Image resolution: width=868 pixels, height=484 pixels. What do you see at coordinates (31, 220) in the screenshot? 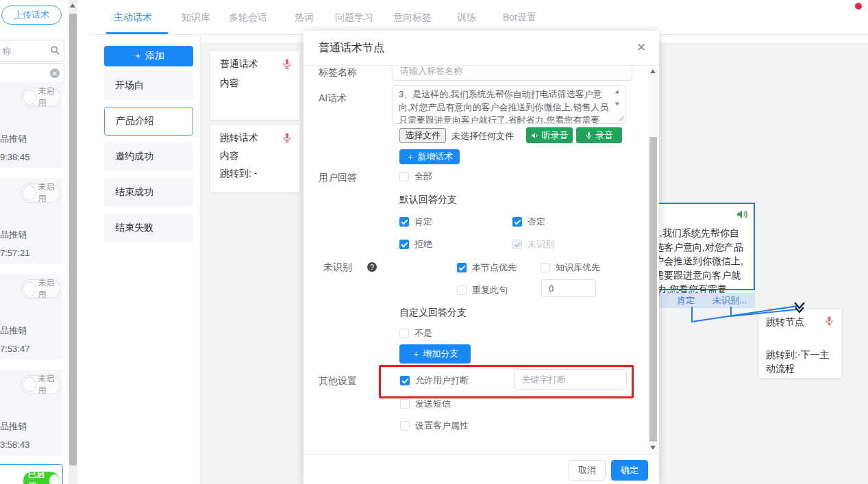
I see `campaign-card: 未启用 品推销 7:57:21` at bounding box center [31, 220].